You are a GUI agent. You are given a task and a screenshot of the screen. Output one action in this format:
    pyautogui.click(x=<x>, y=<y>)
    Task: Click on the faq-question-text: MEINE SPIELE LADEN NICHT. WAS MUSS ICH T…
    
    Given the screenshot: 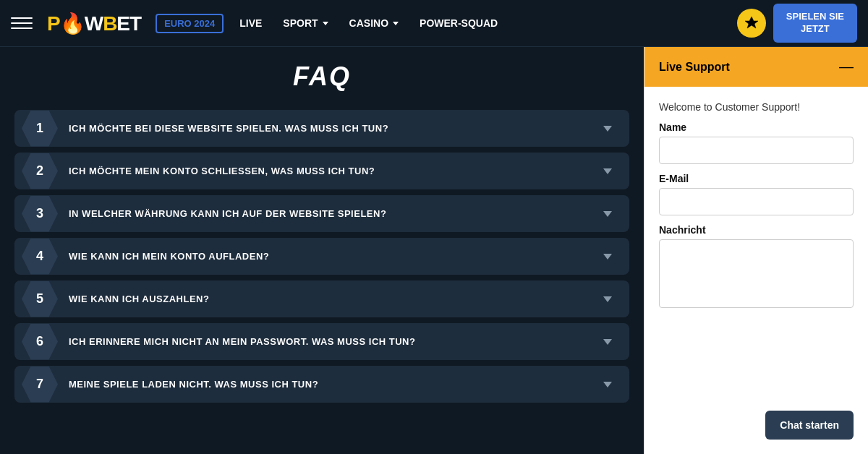 What is the action you would take?
    pyautogui.click(x=327, y=385)
    